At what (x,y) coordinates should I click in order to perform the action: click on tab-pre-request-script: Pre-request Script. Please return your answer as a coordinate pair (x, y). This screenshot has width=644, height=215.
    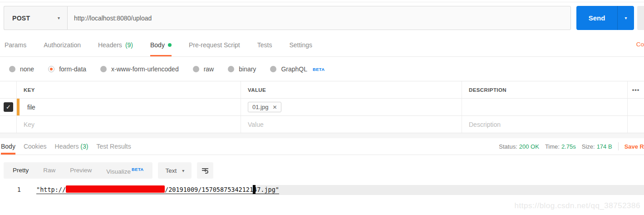
    Looking at the image, I should click on (214, 45).